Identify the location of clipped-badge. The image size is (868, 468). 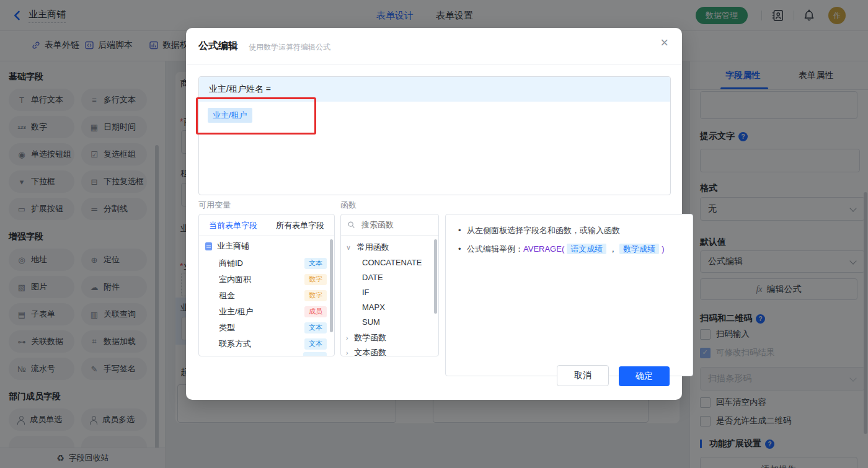
(315, 355).